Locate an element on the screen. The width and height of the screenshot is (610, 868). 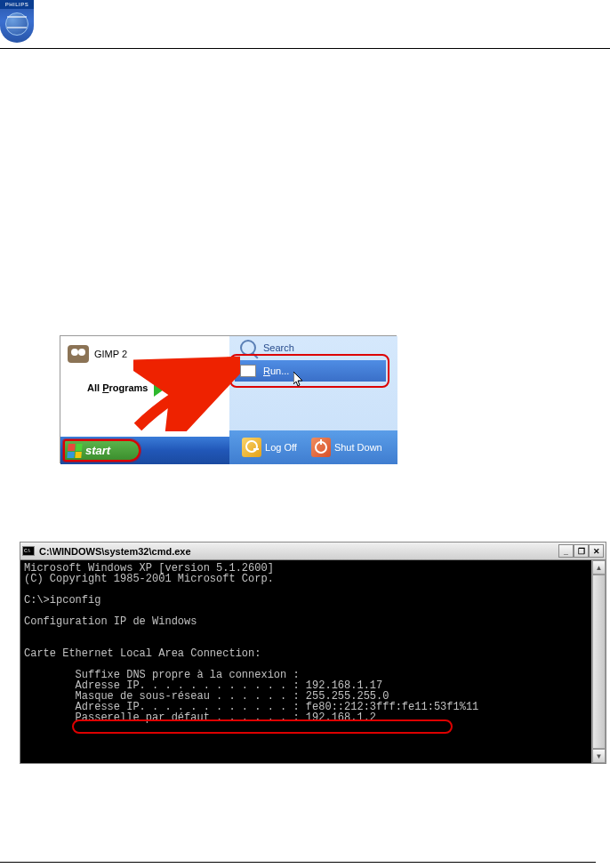
cmd-icon is located at coordinates (28, 551).